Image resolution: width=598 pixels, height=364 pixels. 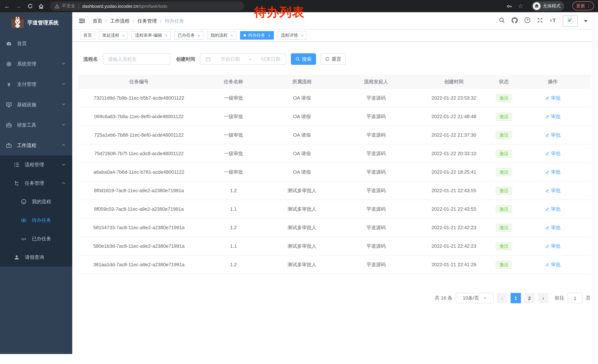 What do you see at coordinates (521, 6) in the screenshot?
I see `bookmark-star-icon: ☆` at bounding box center [521, 6].